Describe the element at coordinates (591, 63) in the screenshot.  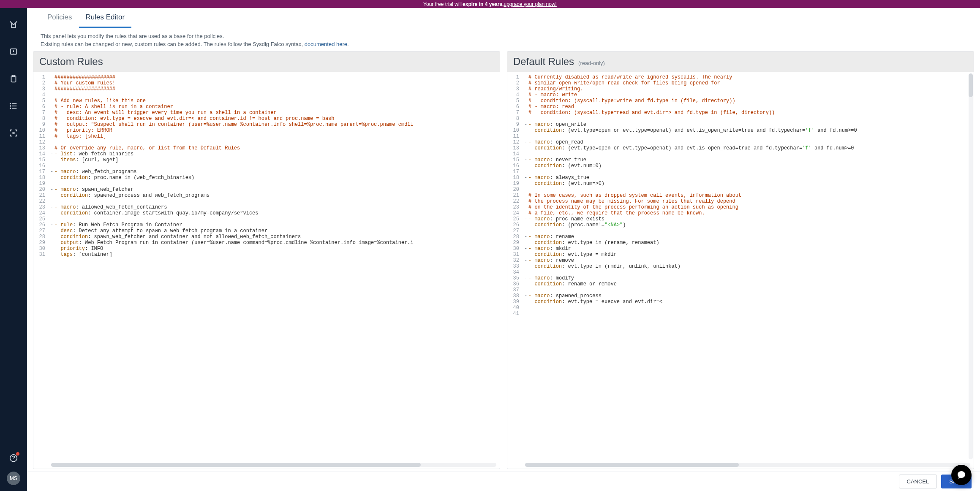
I see `default-rules-readonly-label: (read-only)` at that location.